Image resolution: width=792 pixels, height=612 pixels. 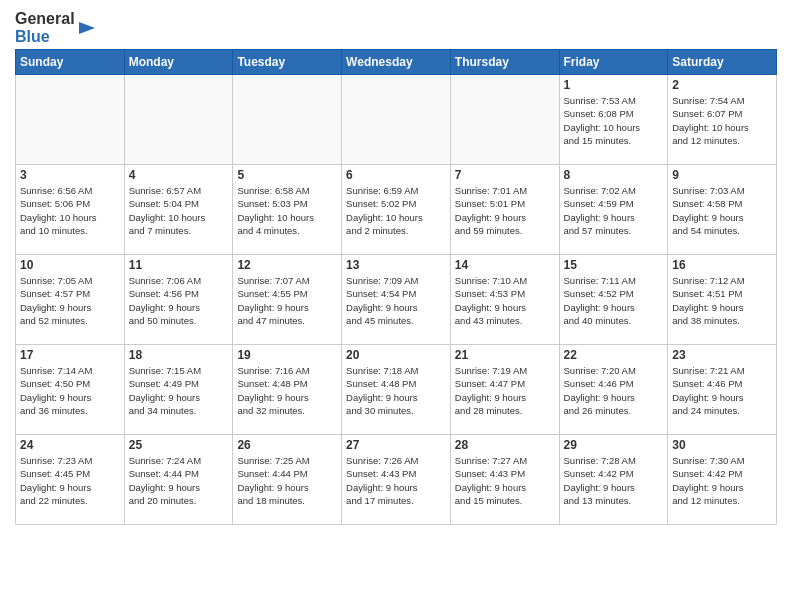 I want to click on day-number: 24, so click(x=70, y=445).